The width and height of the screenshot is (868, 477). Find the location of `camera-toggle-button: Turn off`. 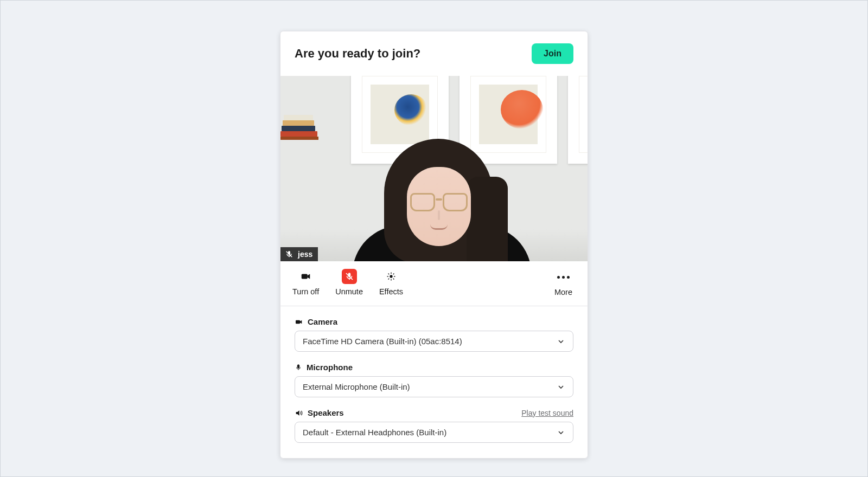

camera-toggle-button: Turn off is located at coordinates (306, 282).